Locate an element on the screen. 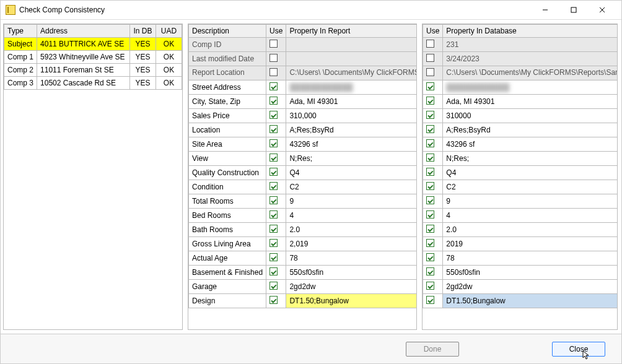  col-type: Type is located at coordinates (21, 31).